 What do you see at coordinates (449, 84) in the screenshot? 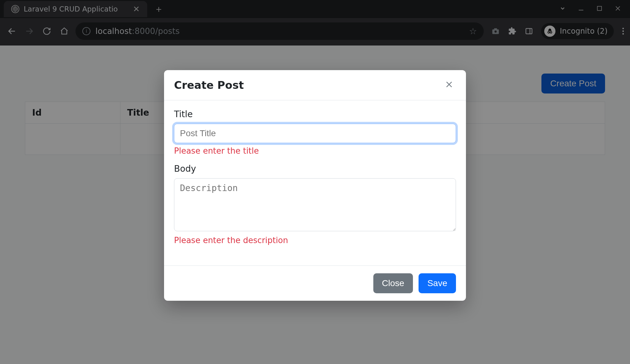
I see `close-icon` at bounding box center [449, 84].